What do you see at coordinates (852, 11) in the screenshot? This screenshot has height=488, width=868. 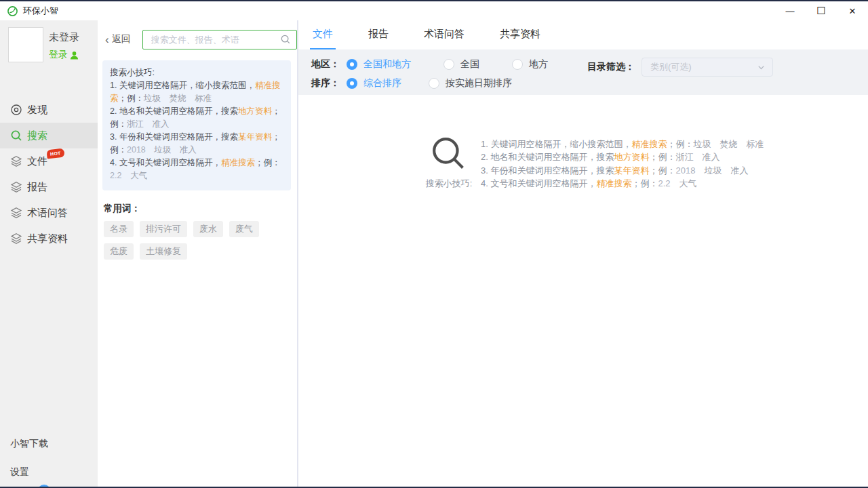 I see `close-icon: ✕` at bounding box center [852, 11].